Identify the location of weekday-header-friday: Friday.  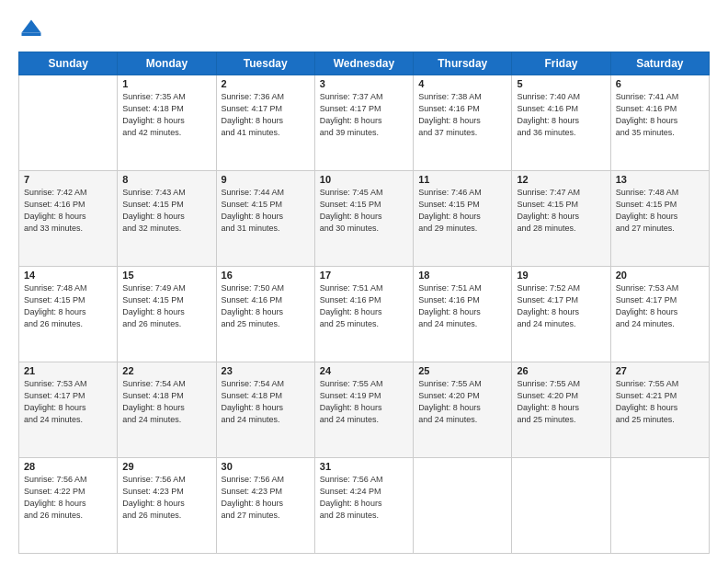
(561, 64).